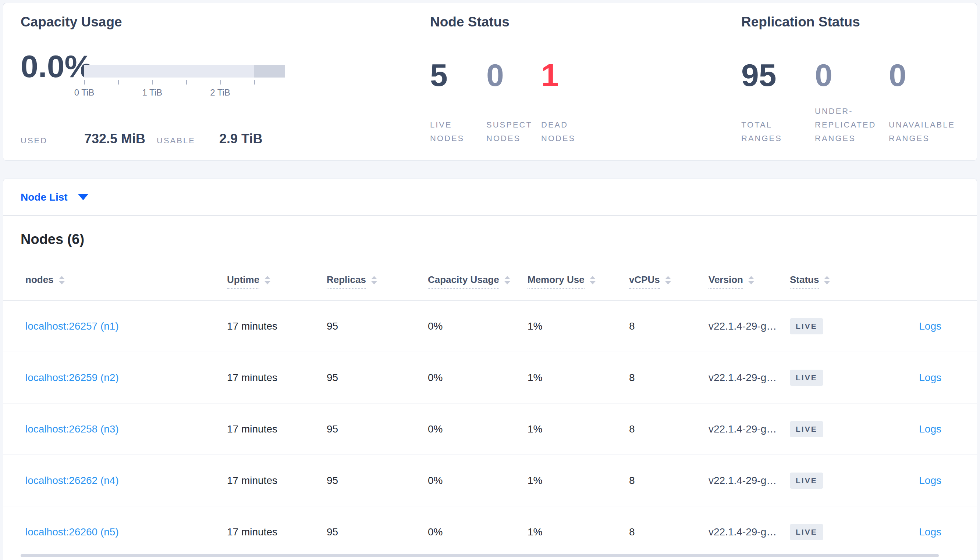 This screenshot has height=560, width=980. I want to click on usable-value: 2.9 TiB, so click(241, 139).